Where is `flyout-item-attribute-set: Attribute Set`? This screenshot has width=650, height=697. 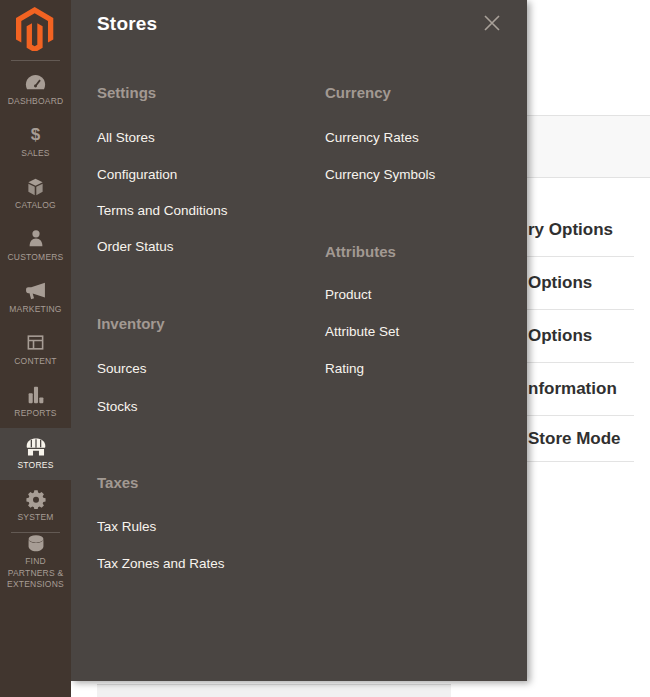
flyout-item-attribute-set: Attribute Set is located at coordinates (362, 332).